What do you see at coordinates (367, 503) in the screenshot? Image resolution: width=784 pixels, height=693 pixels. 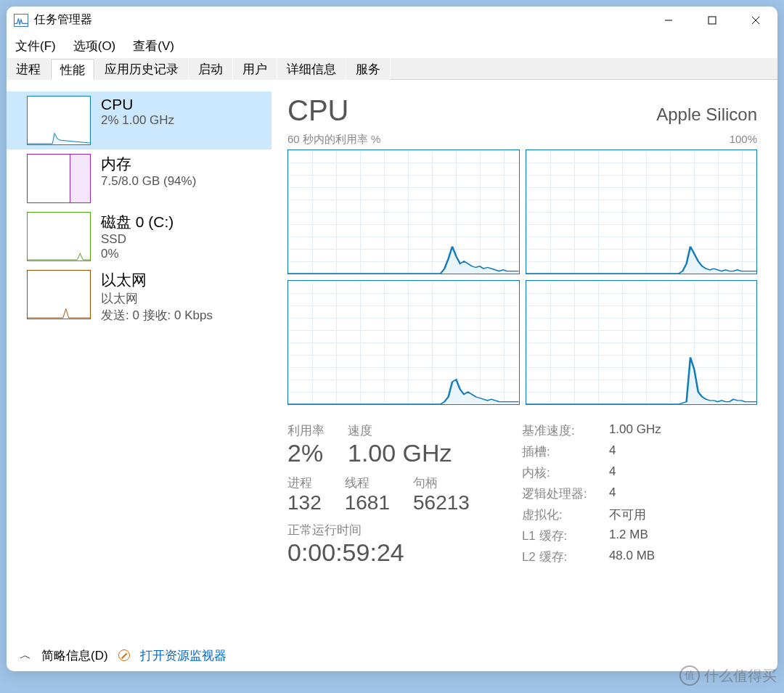 I see `thr-value: 1681` at bounding box center [367, 503].